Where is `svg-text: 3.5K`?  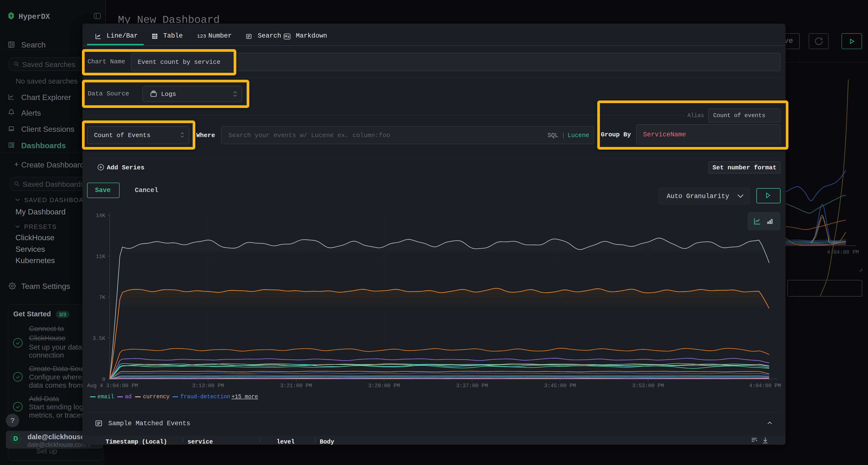
svg-text: 3.5K is located at coordinates (99, 339).